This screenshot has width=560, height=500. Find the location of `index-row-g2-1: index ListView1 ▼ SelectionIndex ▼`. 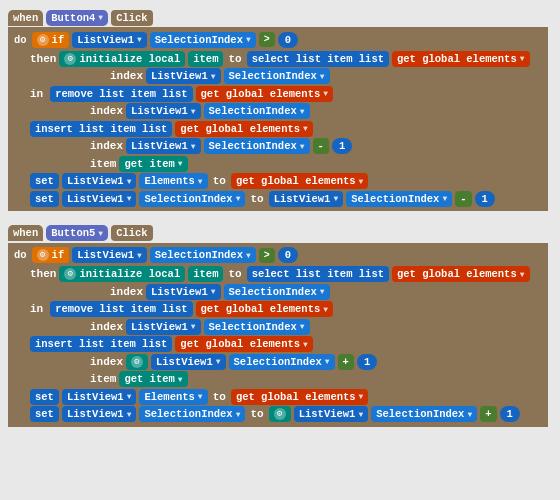

index-row-g2-1: index ListView1 ▼ SelectionIndex ▼ is located at coordinates (320, 292).